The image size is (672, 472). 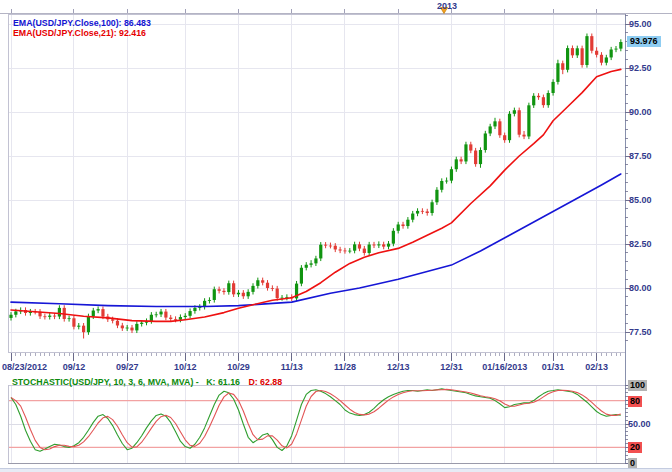 What do you see at coordinates (398, 367) in the screenshot?
I see `date-axis-label: 12/13` at bounding box center [398, 367].